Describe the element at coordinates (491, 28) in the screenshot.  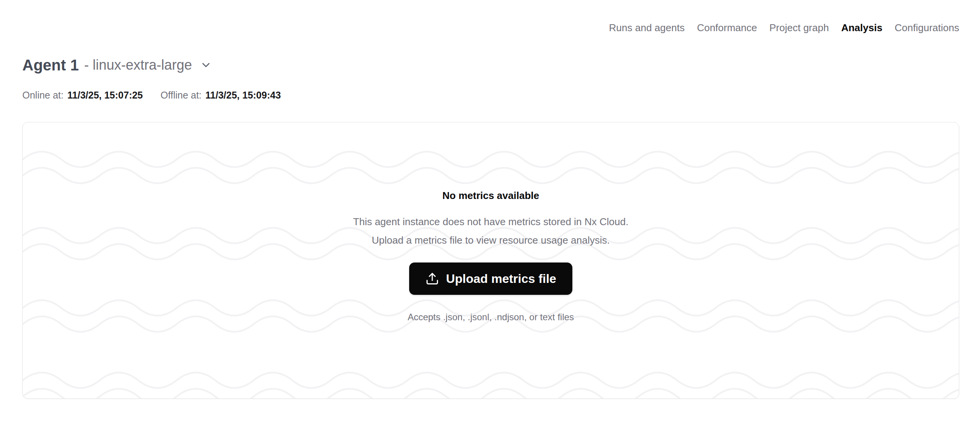
I see `top-nav: Runs and agents Conformance Project grap…` at that location.